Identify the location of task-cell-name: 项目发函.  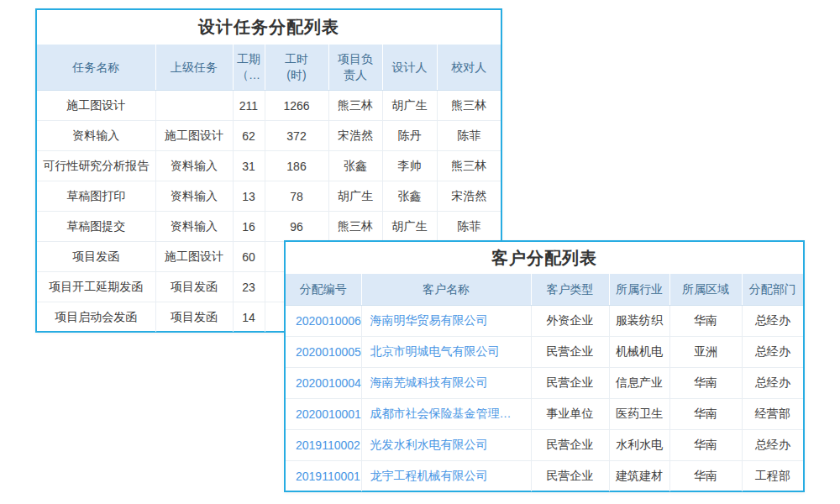
(96, 257).